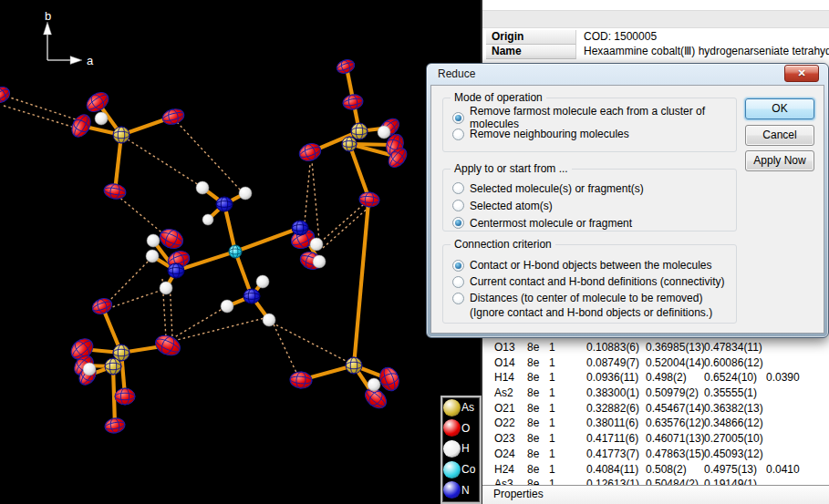 Image resolution: width=829 pixels, height=504 pixels. Describe the element at coordinates (656, 481) in the screenshot. I see `atom-table-row: As38e10.12613(1)0.50484(2)0.19149(1)` at that location.